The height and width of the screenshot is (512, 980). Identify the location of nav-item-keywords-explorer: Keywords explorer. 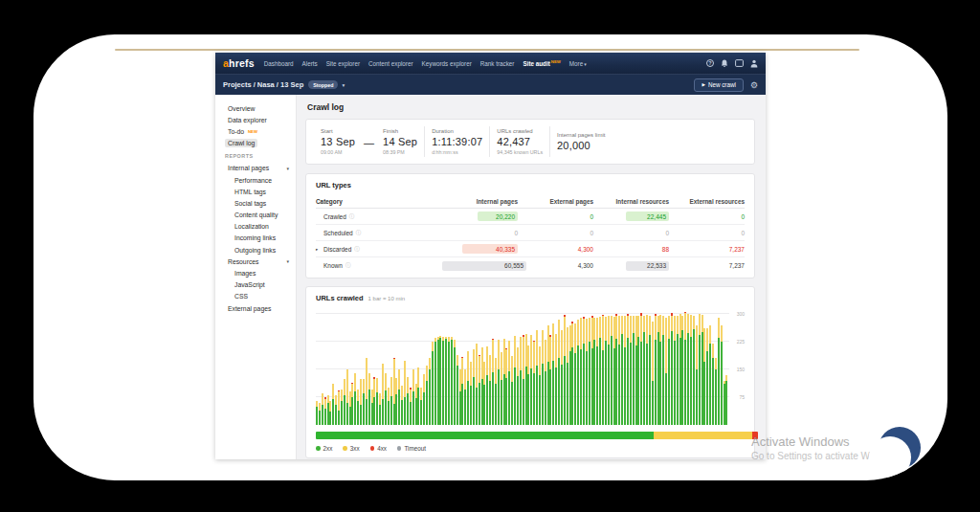
(447, 63).